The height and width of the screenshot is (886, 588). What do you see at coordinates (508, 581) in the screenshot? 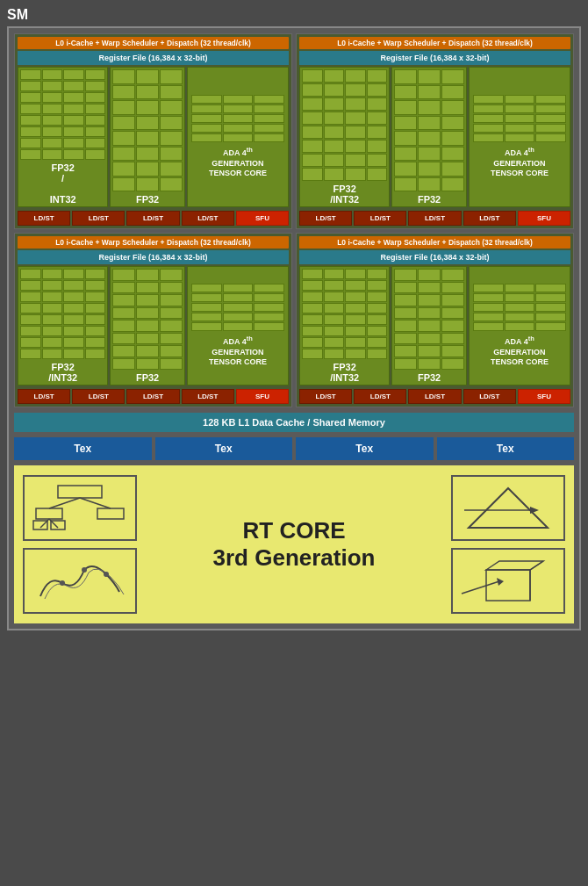
I see `ray-box-icon` at bounding box center [508, 581].